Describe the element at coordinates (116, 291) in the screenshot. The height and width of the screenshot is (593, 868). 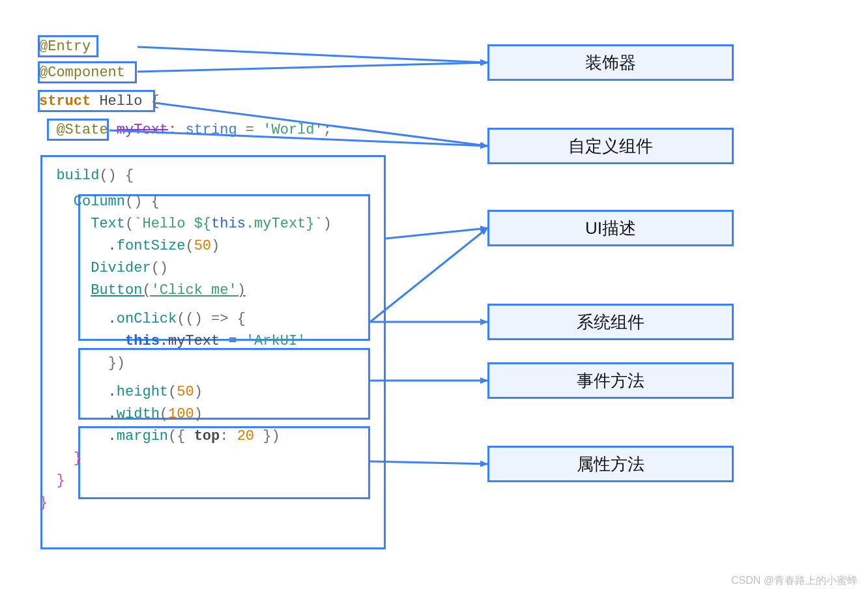
I see `code-button-fn: Button` at that location.